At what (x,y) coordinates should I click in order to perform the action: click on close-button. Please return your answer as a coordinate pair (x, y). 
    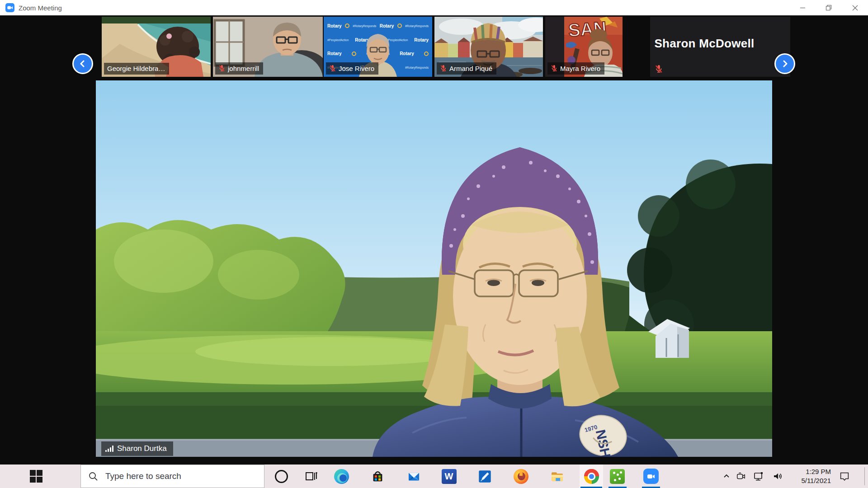
    Looking at the image, I should click on (855, 8).